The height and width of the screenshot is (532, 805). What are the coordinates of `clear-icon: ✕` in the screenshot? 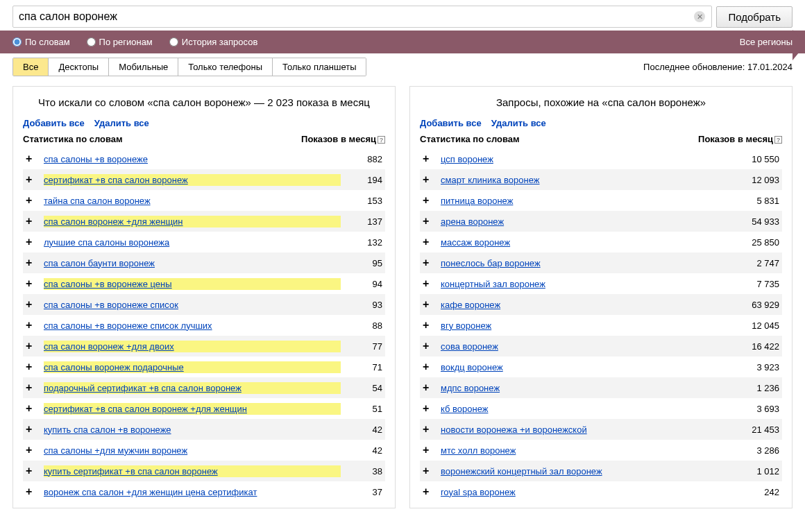 It's located at (700, 17).